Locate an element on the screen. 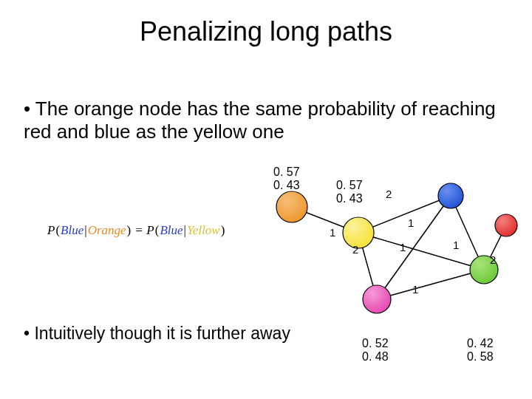  probability-formula: P(Blue|Orange) = P(Blue|Yellow) is located at coordinates (136, 231).